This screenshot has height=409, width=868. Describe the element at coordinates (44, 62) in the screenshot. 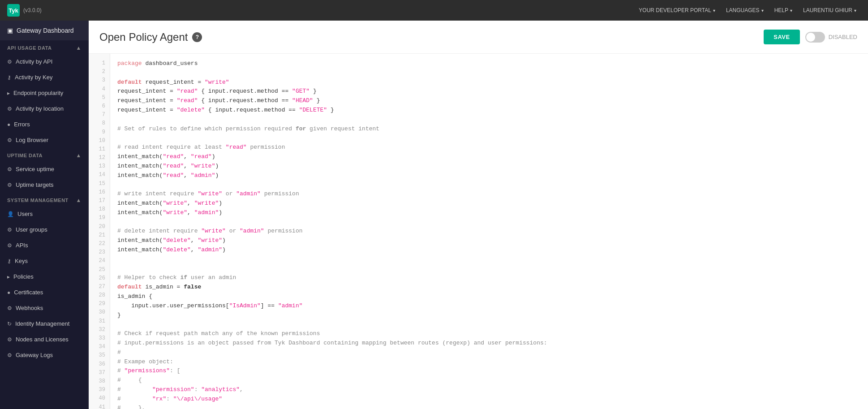

I see `sidebar-item-activity-by-api: ⚙ Activity by API` at that location.